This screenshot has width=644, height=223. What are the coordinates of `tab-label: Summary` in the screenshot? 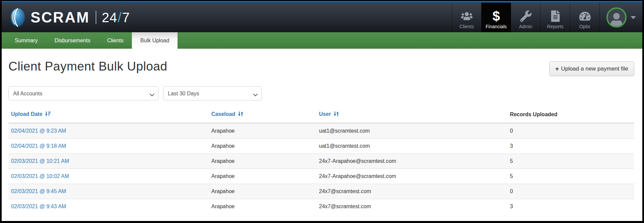 It's located at (26, 41).